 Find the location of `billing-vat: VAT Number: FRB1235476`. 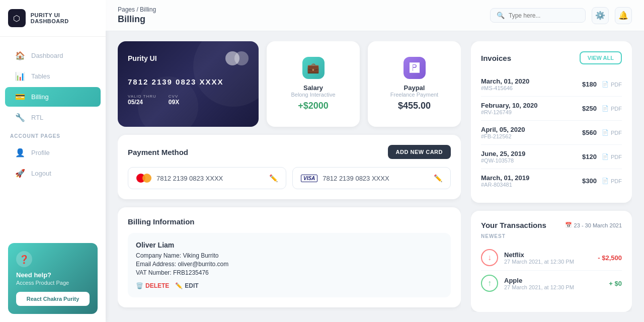

billing-vat: VAT Number: FRB1235476 is located at coordinates (289, 273).